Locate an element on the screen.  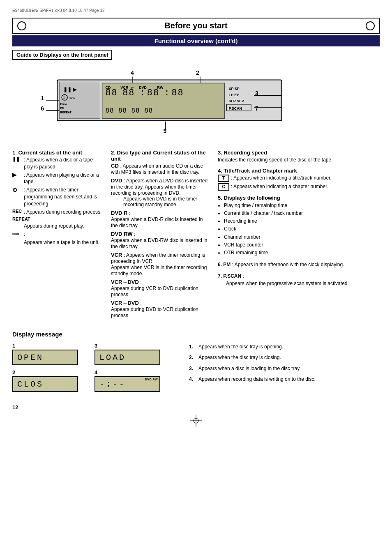
note-num-1: 1. is located at coordinates (193, 347).